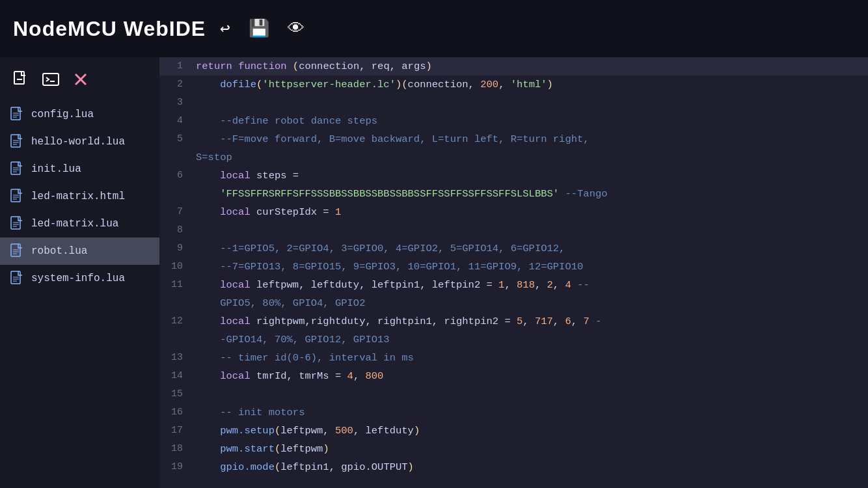 The image size is (868, 488). I want to click on save-button: 💾, so click(259, 29).